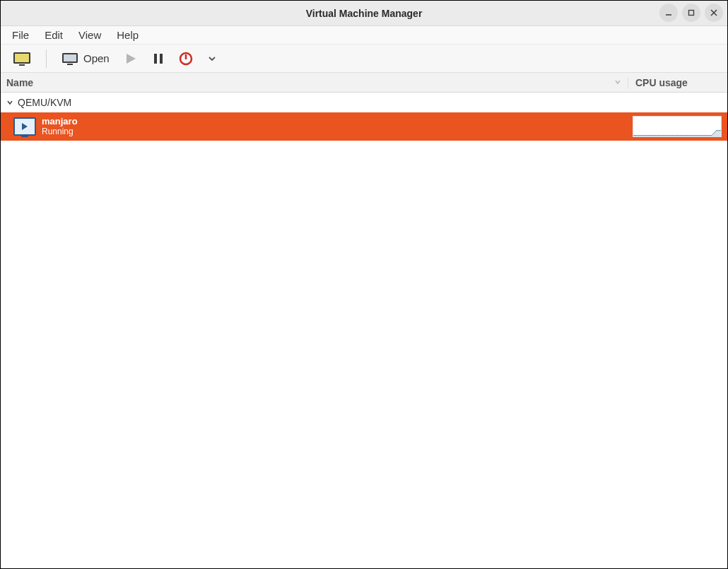 The width and height of the screenshot is (728, 569). I want to click on maximize-button, so click(691, 13).